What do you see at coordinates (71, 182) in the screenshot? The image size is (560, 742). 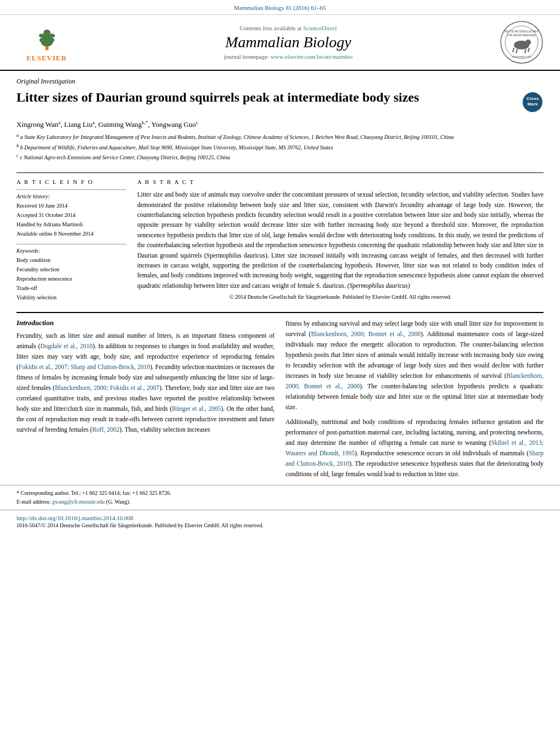 I see `article-info-heading: A R T I C L E I N F O` at bounding box center [71, 182].